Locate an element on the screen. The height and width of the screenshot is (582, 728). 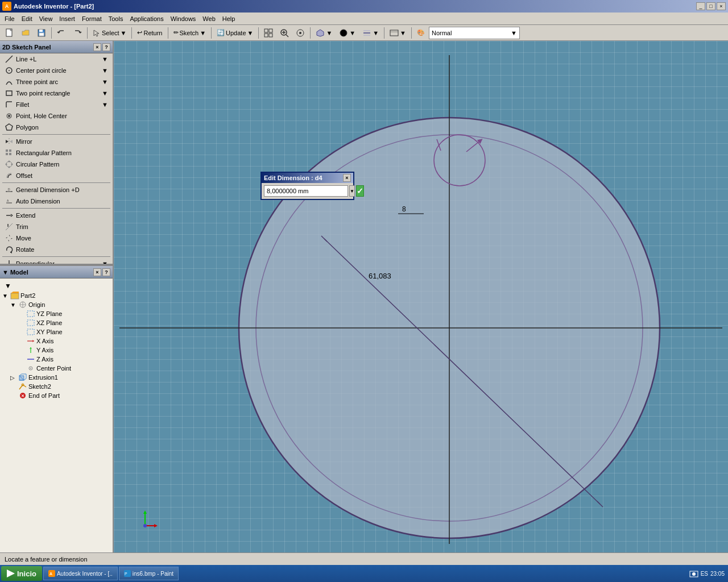
sketch-panel-header: 2D Sketch Panel × ? is located at coordinates (56, 47).